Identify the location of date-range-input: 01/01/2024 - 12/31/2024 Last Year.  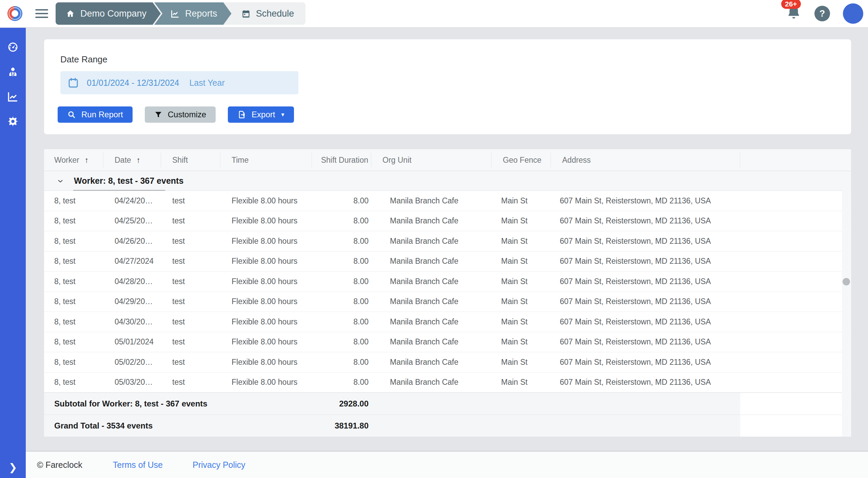
(179, 83).